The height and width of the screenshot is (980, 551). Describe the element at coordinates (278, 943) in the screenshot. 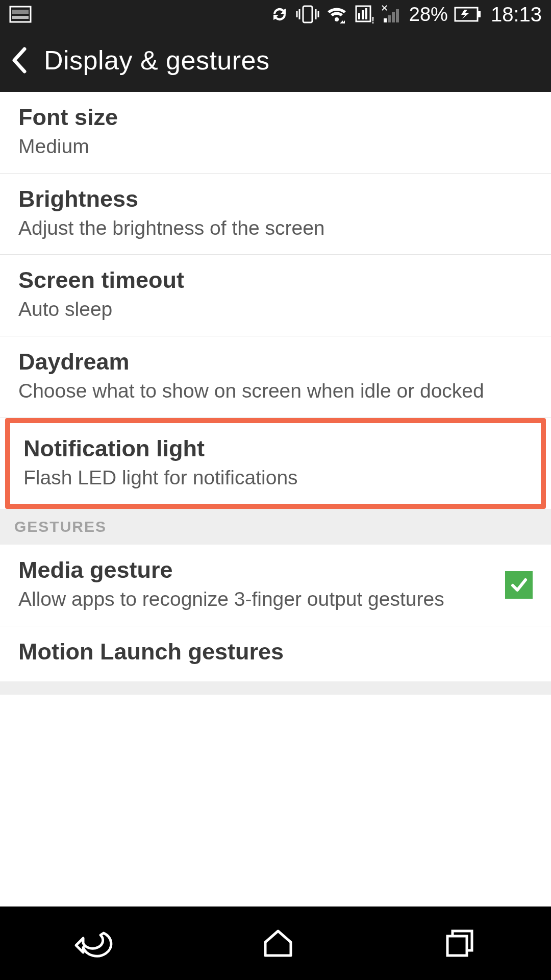

I see `nav-home-button` at that location.